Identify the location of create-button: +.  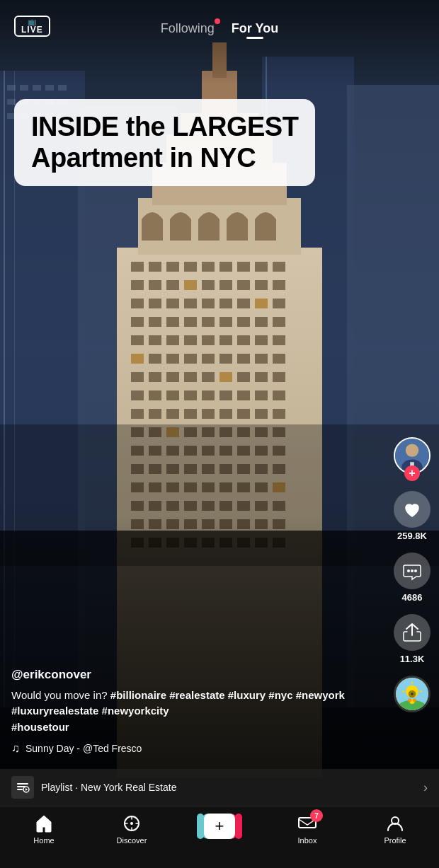
(219, 826).